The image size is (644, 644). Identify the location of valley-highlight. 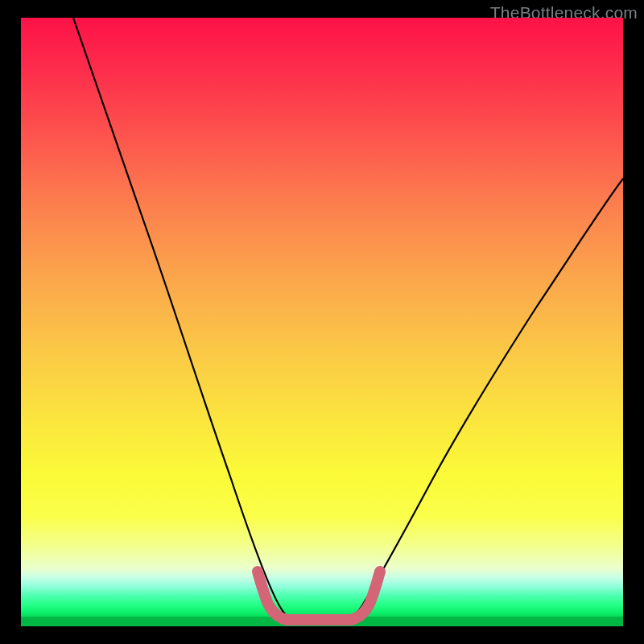
(319, 596).